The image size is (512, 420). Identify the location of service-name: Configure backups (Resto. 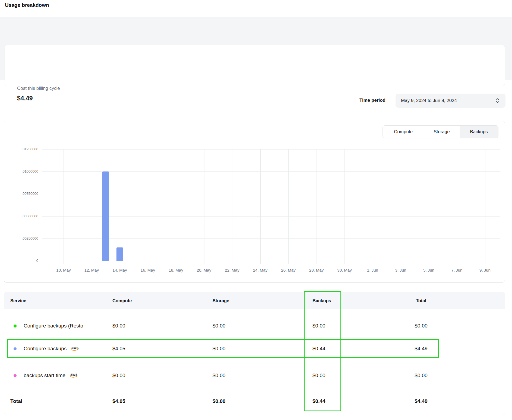
(53, 326).